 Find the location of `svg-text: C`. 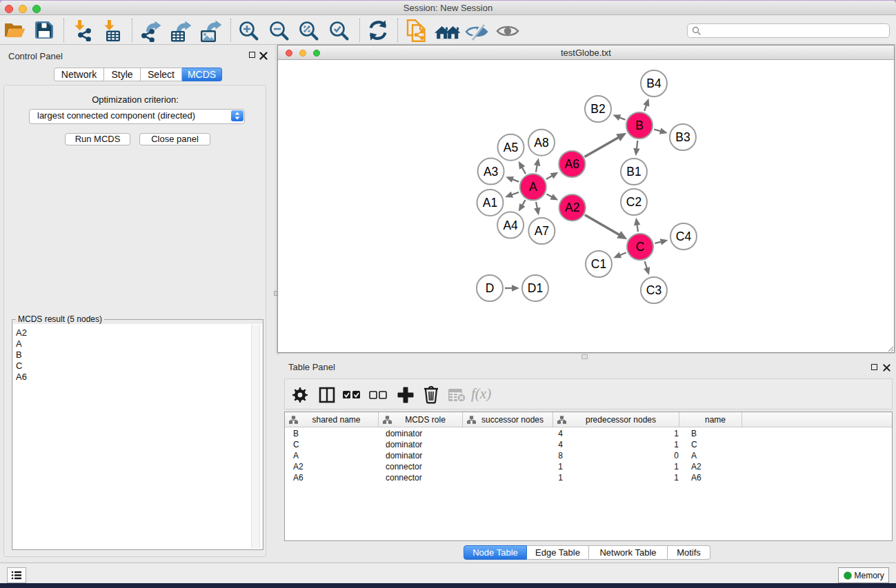

svg-text: C is located at coordinates (640, 247).